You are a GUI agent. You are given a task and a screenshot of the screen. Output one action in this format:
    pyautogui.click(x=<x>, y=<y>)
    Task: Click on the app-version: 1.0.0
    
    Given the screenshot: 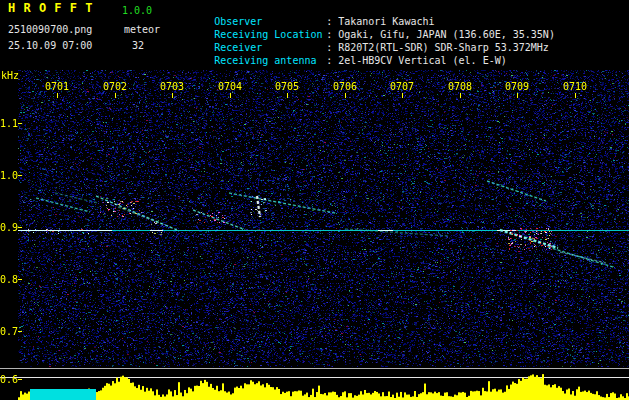 What is the action you would take?
    pyautogui.click(x=137, y=10)
    